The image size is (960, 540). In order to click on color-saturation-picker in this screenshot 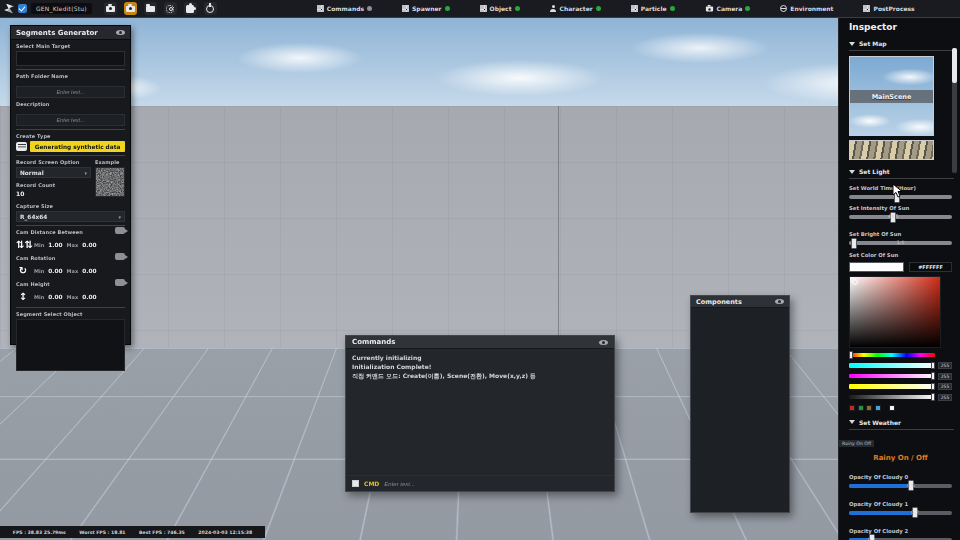, I will do `click(895, 312)`.